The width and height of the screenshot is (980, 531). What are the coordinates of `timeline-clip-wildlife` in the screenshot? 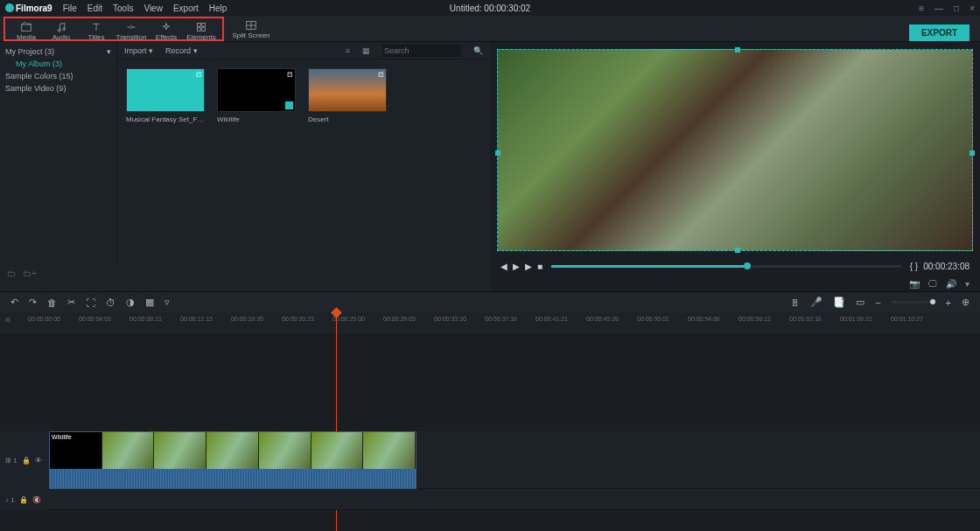 It's located at (233, 460).